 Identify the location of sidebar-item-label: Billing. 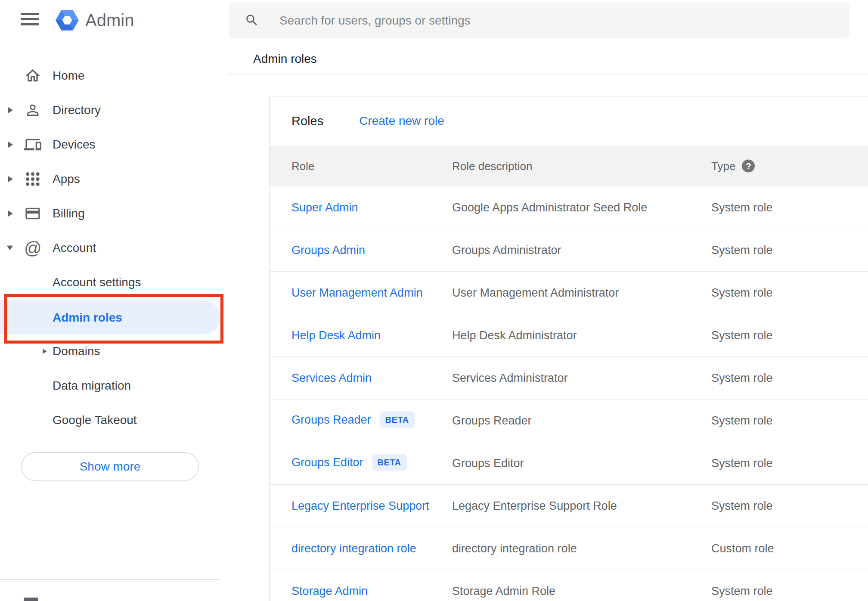
(69, 214).